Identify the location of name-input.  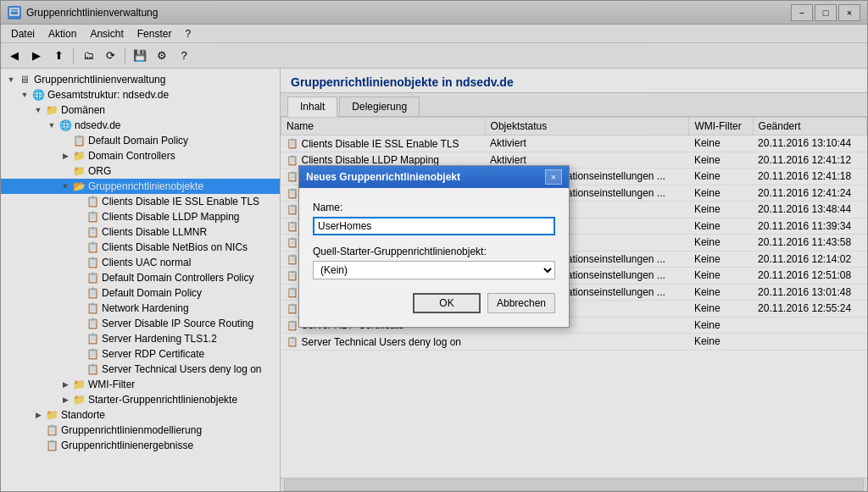
(434, 226).